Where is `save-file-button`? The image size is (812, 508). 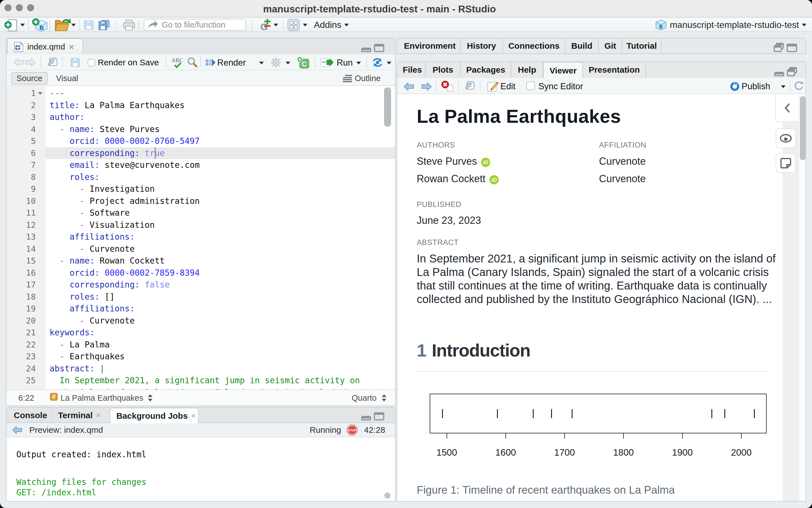
save-file-button is located at coordinates (75, 62).